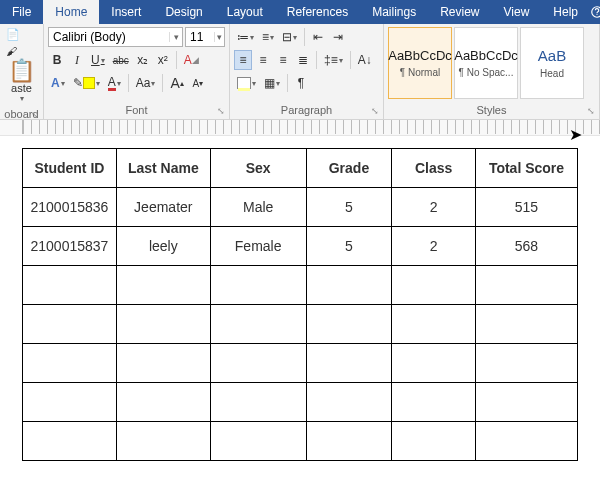 This screenshot has width=600, height=500. Describe the element at coordinates (243, 60) in the screenshot. I see `align-left-button: ≡` at that location.